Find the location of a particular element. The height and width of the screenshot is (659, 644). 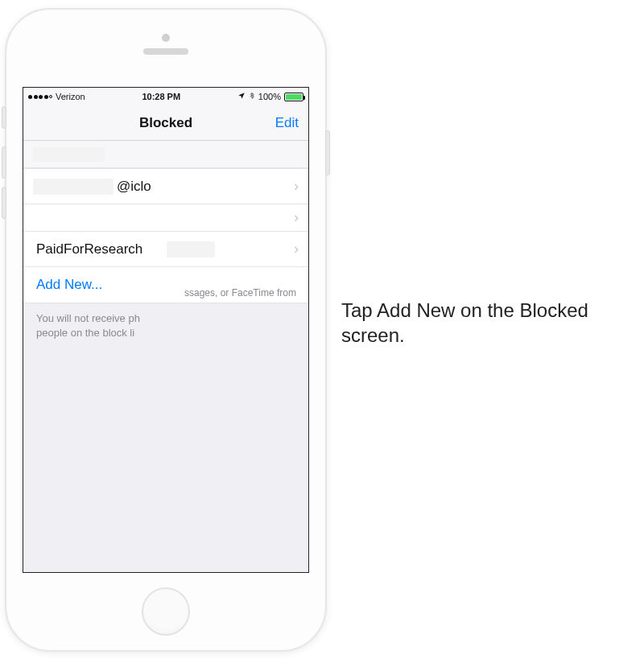

battery-icon is located at coordinates (294, 97).